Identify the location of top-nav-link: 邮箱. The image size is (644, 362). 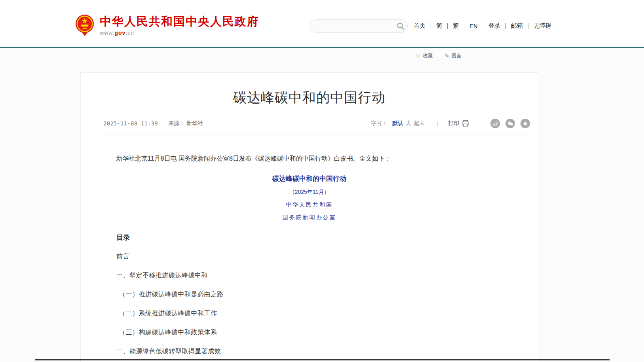
(517, 26).